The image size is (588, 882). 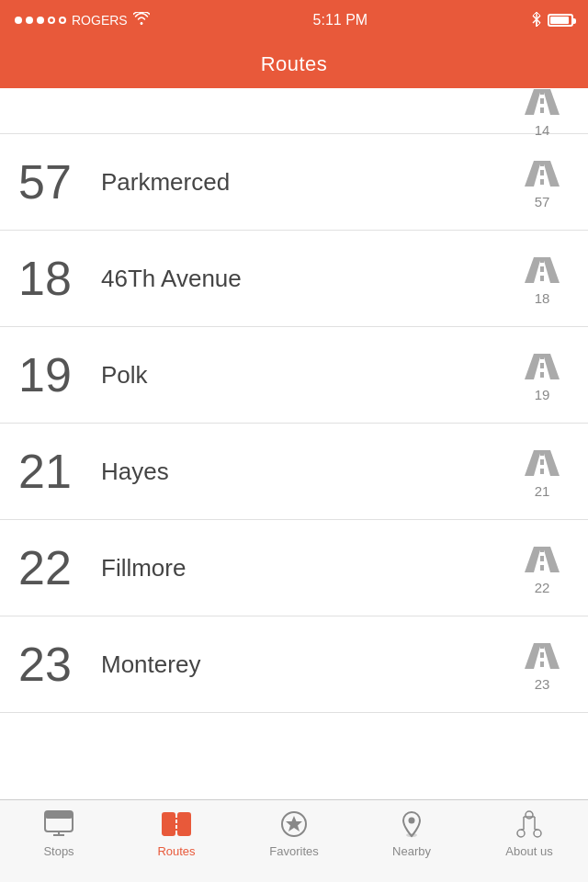 I want to click on route-icon-num-22: 22, so click(x=542, y=588).